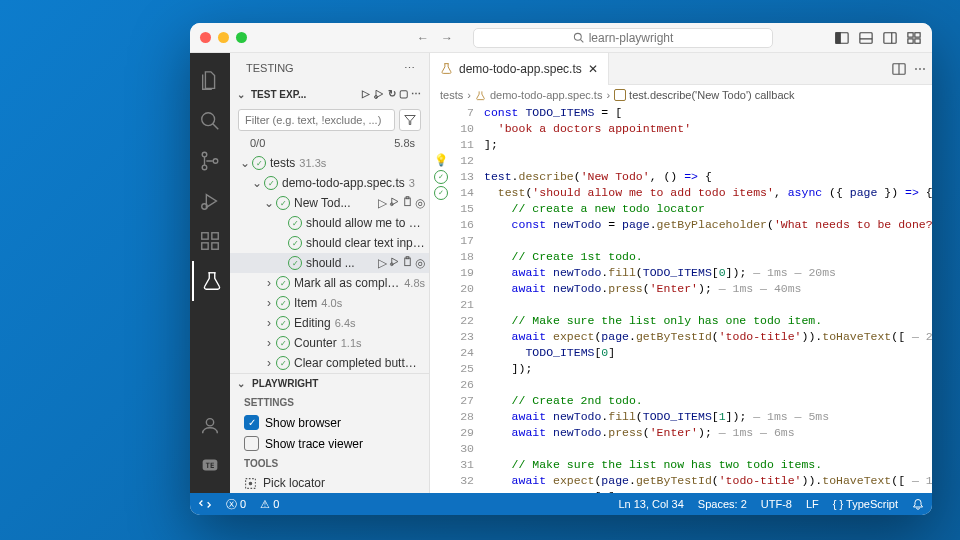 This screenshot has height=540, width=960. Describe the element at coordinates (270, 504) in the screenshot. I see `status-warnings: ⚠ 0` at that location.